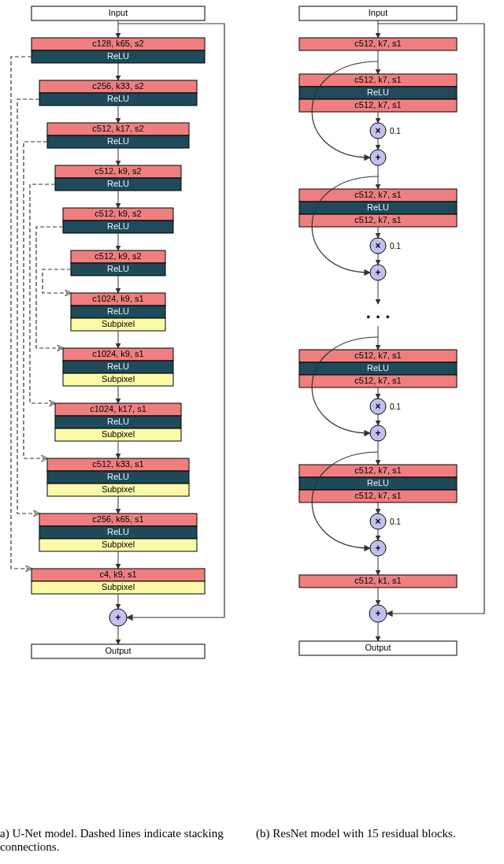 Image resolution: width=504 pixels, height=864 pixels. Describe the element at coordinates (118, 367) in the screenshot. I see `unet-dec-2: c1024, k9, s1 ReLU Subpixel` at that location.